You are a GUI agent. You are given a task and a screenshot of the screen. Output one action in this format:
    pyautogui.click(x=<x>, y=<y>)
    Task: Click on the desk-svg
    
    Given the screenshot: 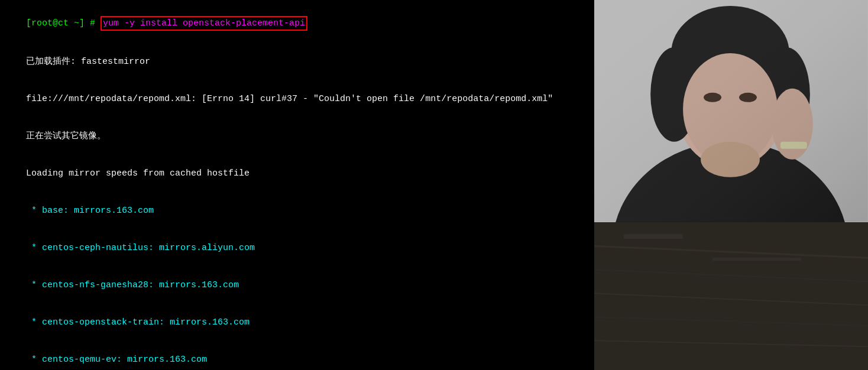 What is the action you would take?
    pyautogui.click(x=731, y=296)
    